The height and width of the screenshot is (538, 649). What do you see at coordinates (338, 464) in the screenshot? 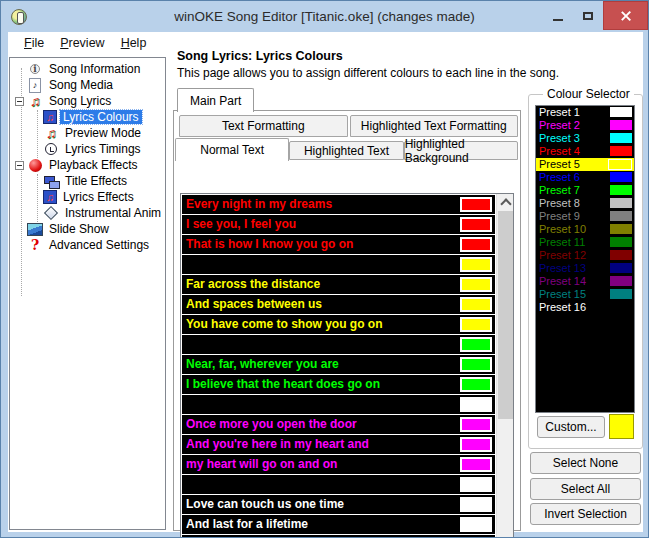
I see `lyric-row: my heart will go on and on` at bounding box center [338, 464].